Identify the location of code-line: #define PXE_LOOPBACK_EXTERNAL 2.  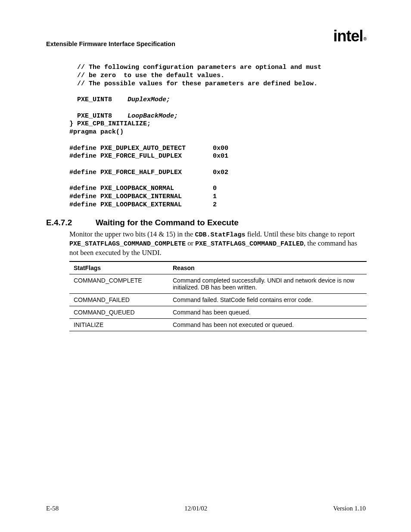
(143, 205).